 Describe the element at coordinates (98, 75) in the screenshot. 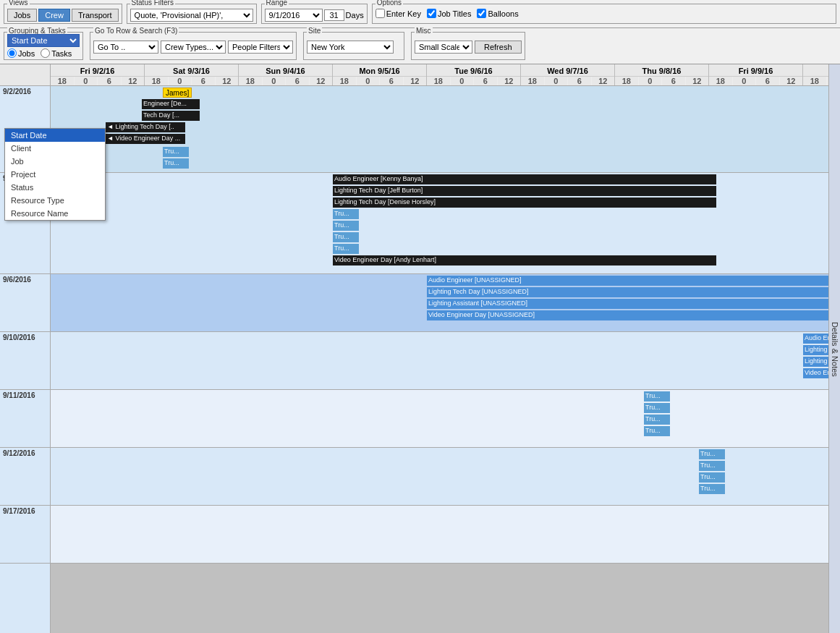

I see `date-col-0: Fri 9/2/16 180612` at that location.